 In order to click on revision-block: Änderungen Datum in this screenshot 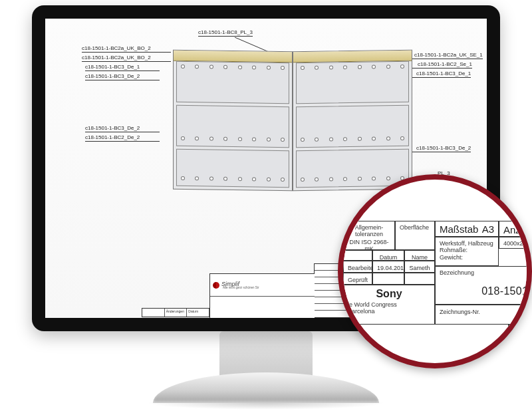, I will do `click(176, 313)`.